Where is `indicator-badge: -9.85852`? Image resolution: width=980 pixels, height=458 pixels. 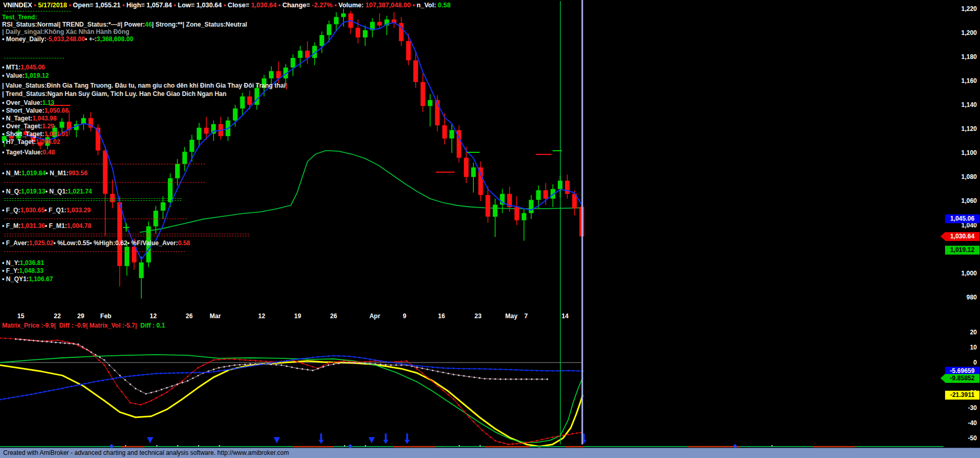 indicator-badge: -9.85852 is located at coordinates (962, 379).